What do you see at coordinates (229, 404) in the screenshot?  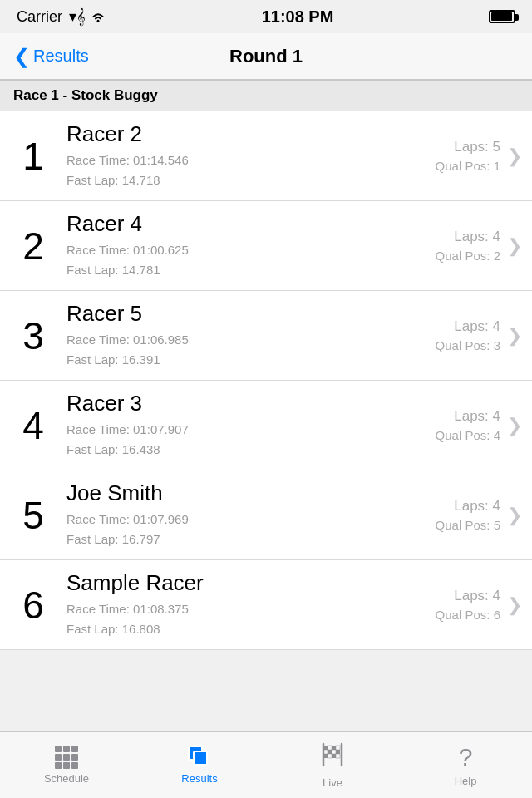 I see `racer-name: Racer 3` at bounding box center [229, 404].